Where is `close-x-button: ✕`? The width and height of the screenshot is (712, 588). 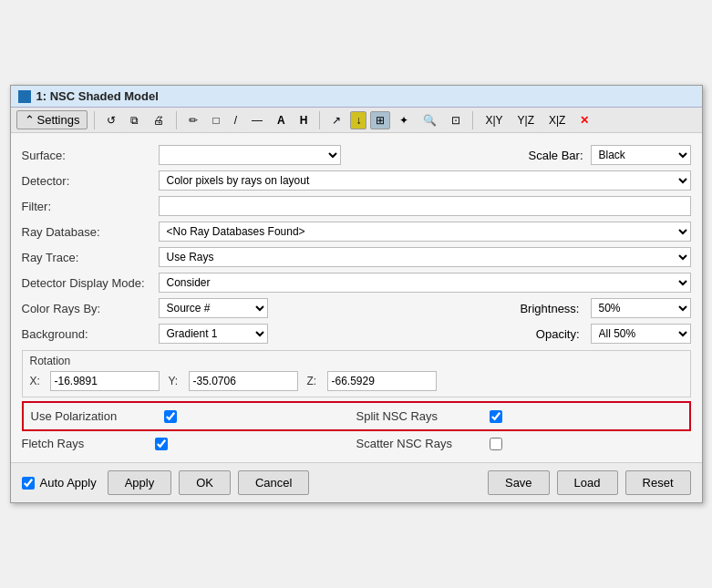 close-x-button: ✕ is located at coordinates (584, 120).